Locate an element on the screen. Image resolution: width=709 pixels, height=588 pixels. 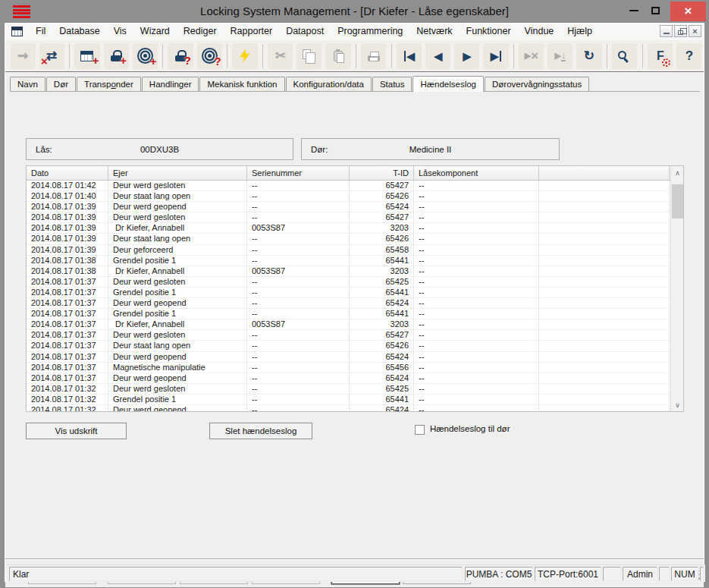
table-row: 2014.08.17 01:32Deur werd gesloten--6542… is located at coordinates (349, 389).